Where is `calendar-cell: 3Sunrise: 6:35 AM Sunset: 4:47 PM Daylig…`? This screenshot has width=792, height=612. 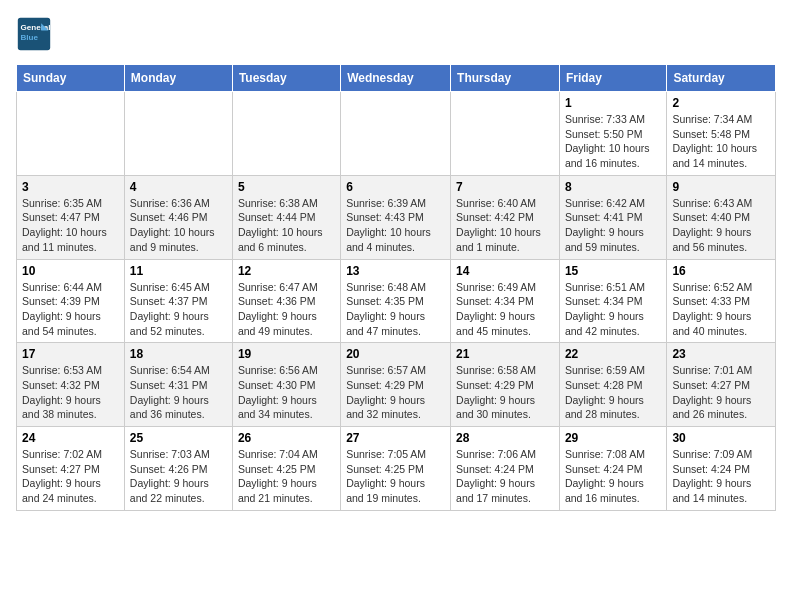 calendar-cell: 3Sunrise: 6:35 AM Sunset: 4:47 PM Daylig… is located at coordinates (71, 217).